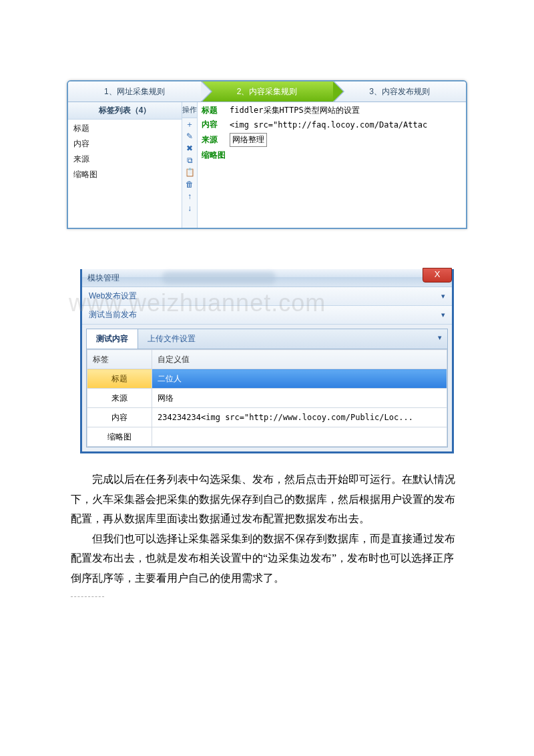 The width and height of the screenshot is (534, 756). What do you see at coordinates (112, 339) in the screenshot?
I see `tab-test-content: 测试内容` at bounding box center [112, 339].